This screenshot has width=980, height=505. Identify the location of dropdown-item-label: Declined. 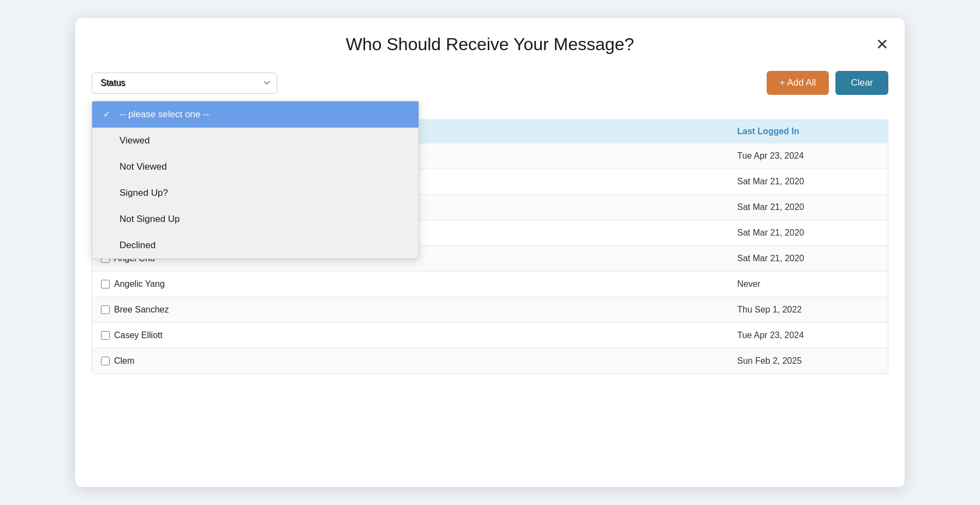
(138, 245).